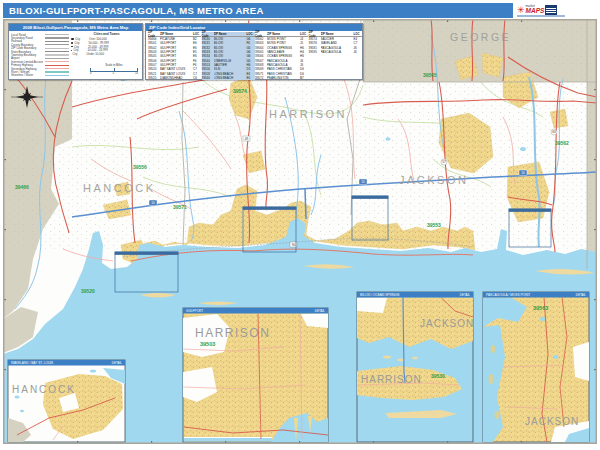 The width and height of the screenshot is (600, 450). Describe the element at coordinates (438, 376) in the screenshot. I see `inset-zip-label: 39530` at that location.